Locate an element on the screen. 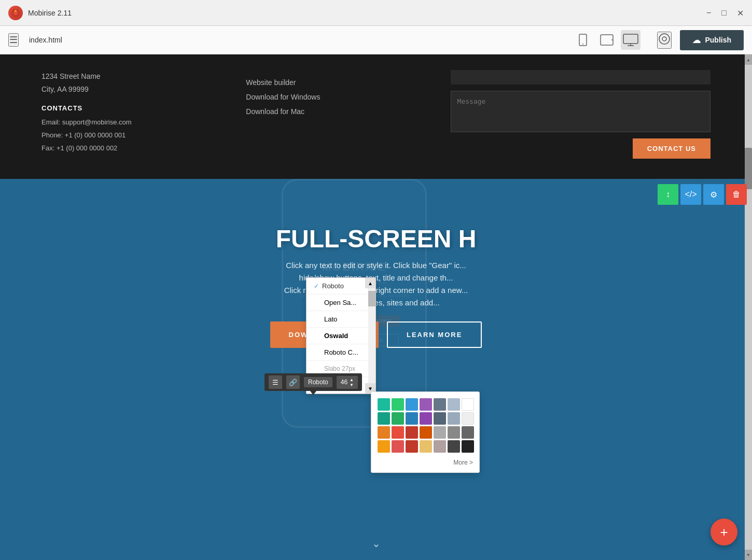 Image resolution: width=752 pixels, height=560 pixels. footer-link-mac: Download for Mac is located at coordinates (332, 111).